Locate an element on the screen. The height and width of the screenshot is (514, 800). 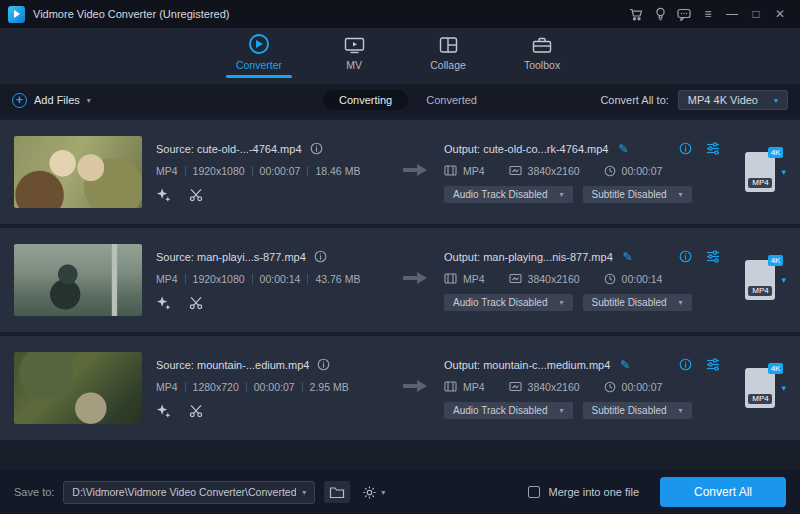
source-column: Source: man-playi...s-877.mp4 MP4 1920x1… is located at coordinates (271, 280).